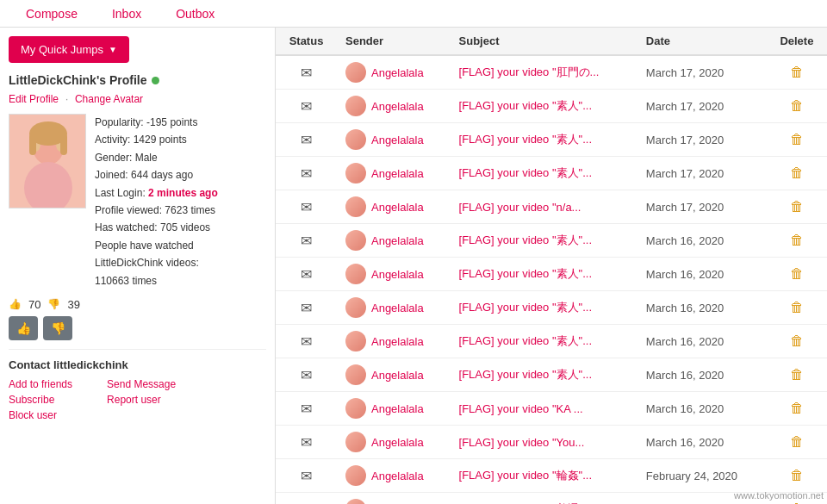 The image size is (827, 504). Describe the element at coordinates (521, 408) in the screenshot. I see `subject-text: [FLAG] your video "KA ...` at that location.